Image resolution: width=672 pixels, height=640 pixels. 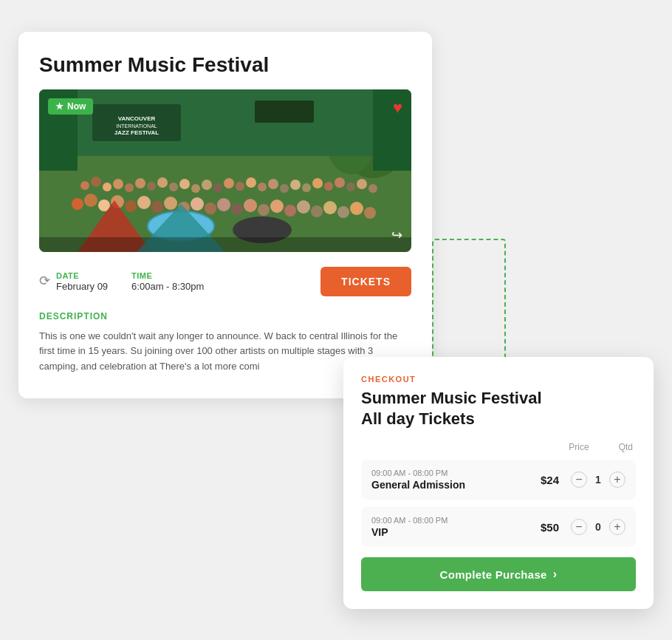 I want to click on qty-header: Qtd, so click(x=626, y=447).